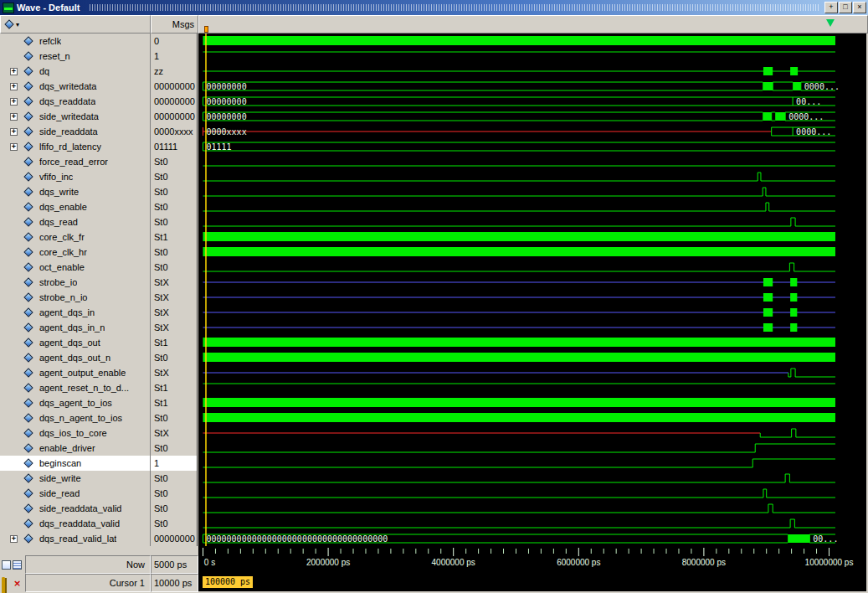 This screenshot has width=868, height=593. Describe the element at coordinates (88, 565) in the screenshot. I see `now-label: Now` at that location.